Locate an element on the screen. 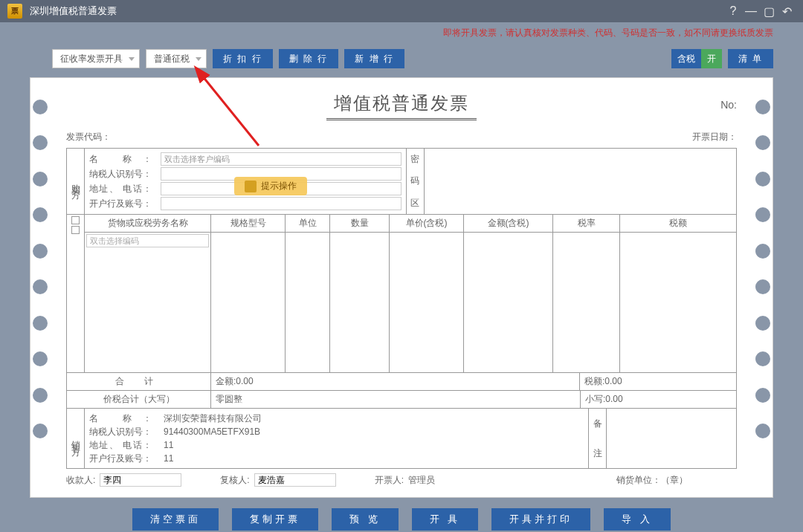 This screenshot has height=532, width=803. add-row-button: 新 增 行 is located at coordinates (375, 59).